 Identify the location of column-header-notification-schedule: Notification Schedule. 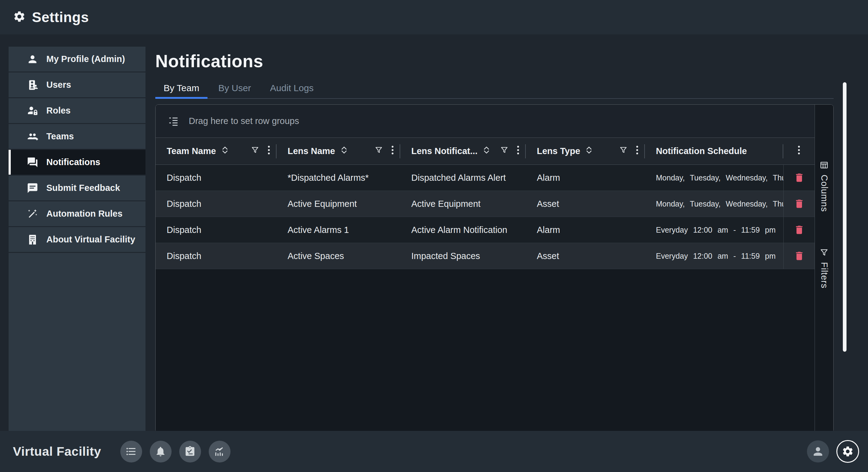
(714, 151).